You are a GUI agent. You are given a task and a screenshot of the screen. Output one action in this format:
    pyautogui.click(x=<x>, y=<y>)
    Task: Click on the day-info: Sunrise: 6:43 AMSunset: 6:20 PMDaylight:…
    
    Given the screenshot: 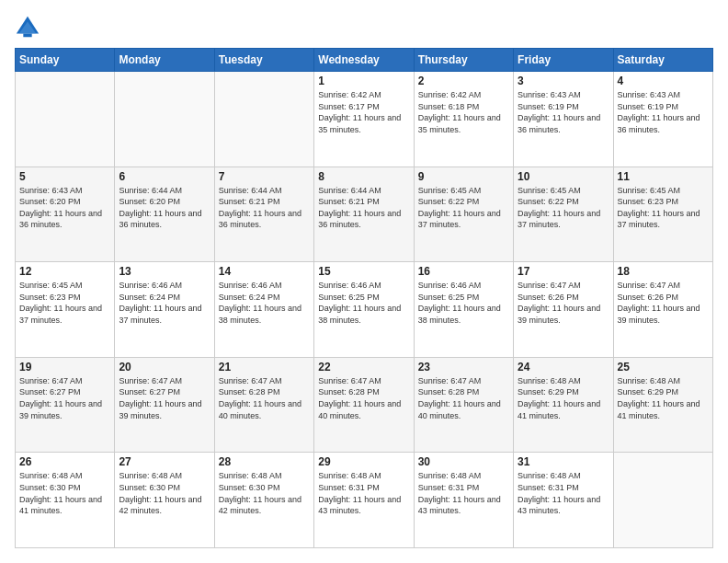 What is the action you would take?
    pyautogui.click(x=64, y=208)
    